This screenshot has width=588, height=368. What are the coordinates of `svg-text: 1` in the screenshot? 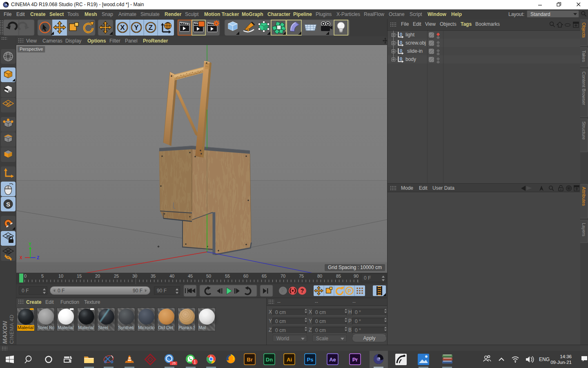 It's located at (195, 362).